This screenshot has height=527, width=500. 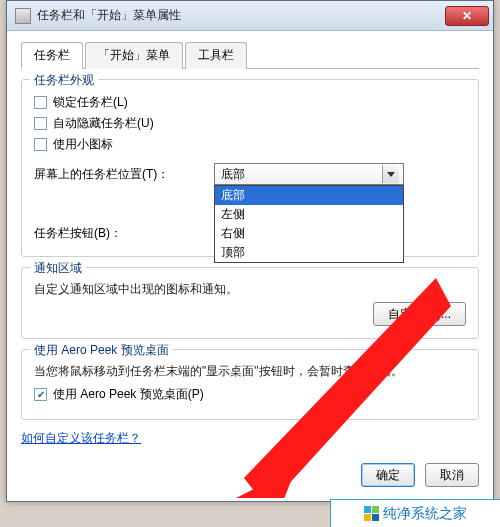 What do you see at coordinates (102, 350) in the screenshot?
I see `group-aero-title: 使用 Aero Peek 预览桌面` at bounding box center [102, 350].